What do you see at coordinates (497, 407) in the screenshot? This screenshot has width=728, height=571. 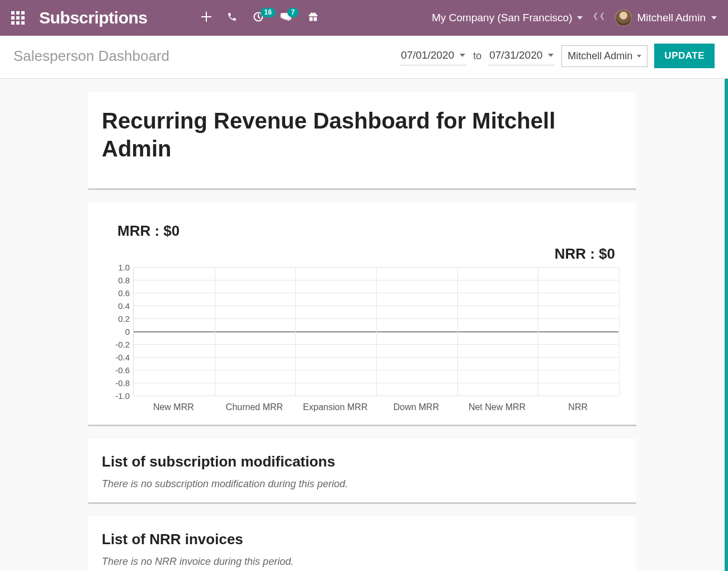 I see `chart-x-category: Net New MRR` at bounding box center [497, 407].